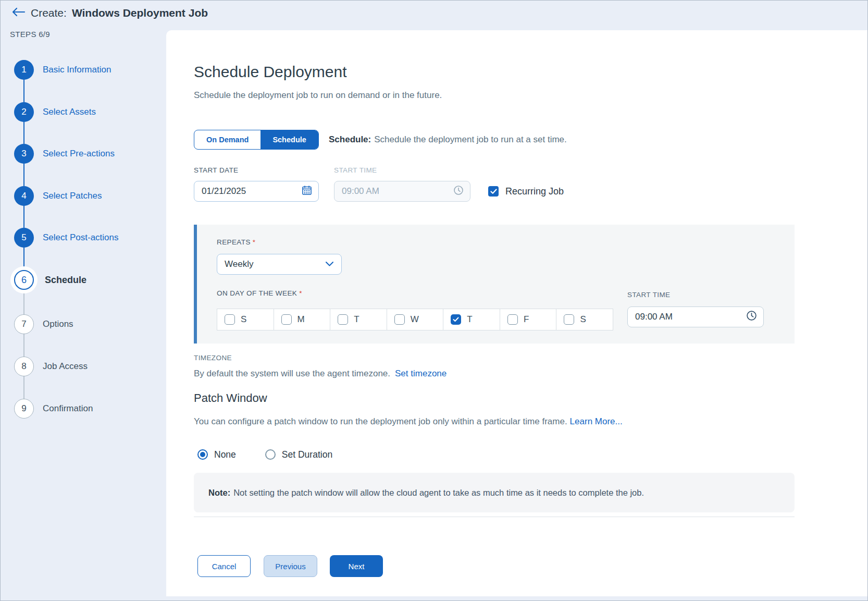 The width and height of the screenshot is (868, 601). What do you see at coordinates (585, 320) in the screenshot?
I see `day-checkbox-saturday: S` at bounding box center [585, 320].